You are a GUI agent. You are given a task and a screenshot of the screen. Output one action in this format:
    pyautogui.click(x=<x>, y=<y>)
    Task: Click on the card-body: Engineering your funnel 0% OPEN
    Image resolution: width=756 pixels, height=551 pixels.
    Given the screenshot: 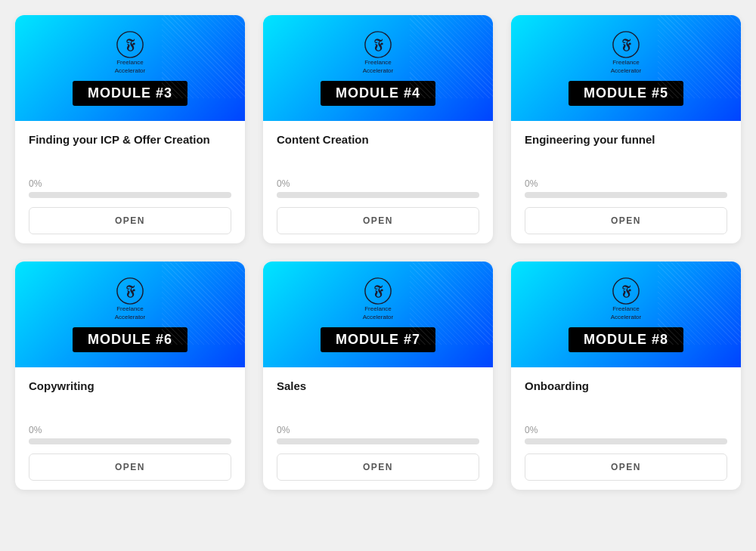 What is the action you would take?
    pyautogui.click(x=626, y=182)
    